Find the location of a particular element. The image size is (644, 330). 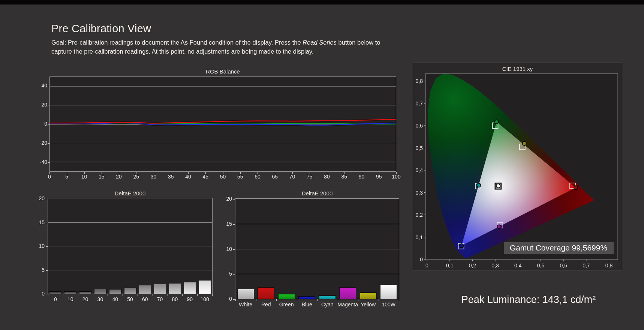

rgb-x-tick-label: 0 is located at coordinates (49, 177).